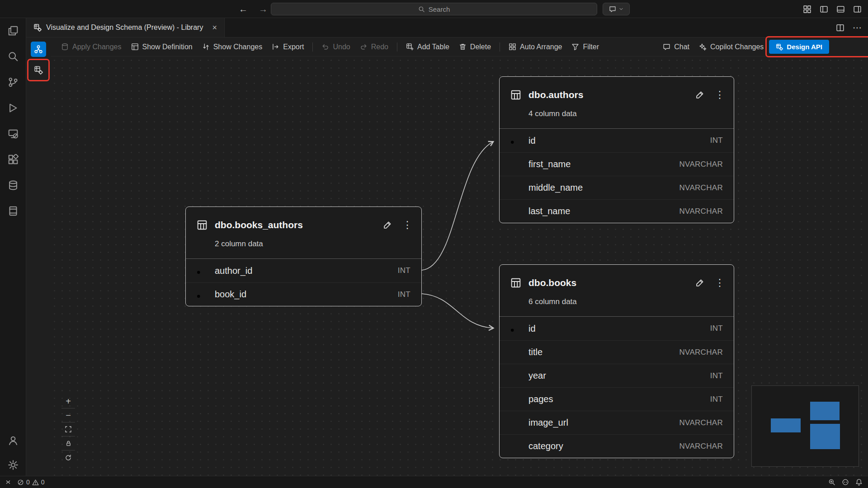  I want to click on forward-button: →, so click(263, 9).